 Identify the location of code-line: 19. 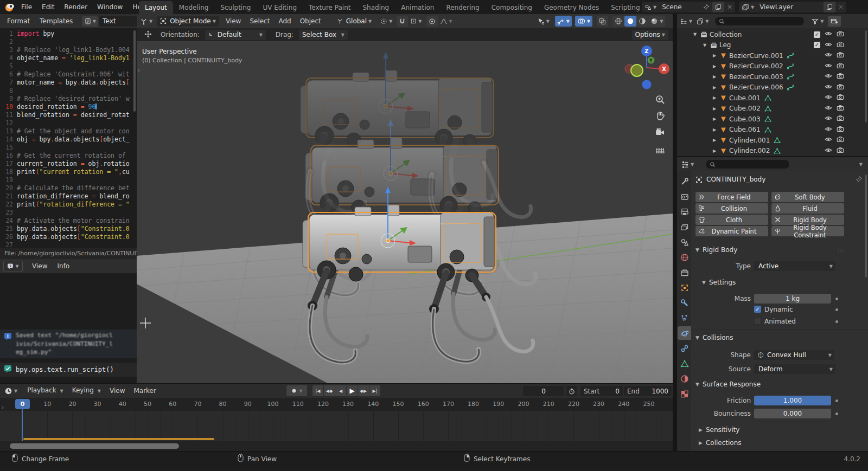
(68, 180).